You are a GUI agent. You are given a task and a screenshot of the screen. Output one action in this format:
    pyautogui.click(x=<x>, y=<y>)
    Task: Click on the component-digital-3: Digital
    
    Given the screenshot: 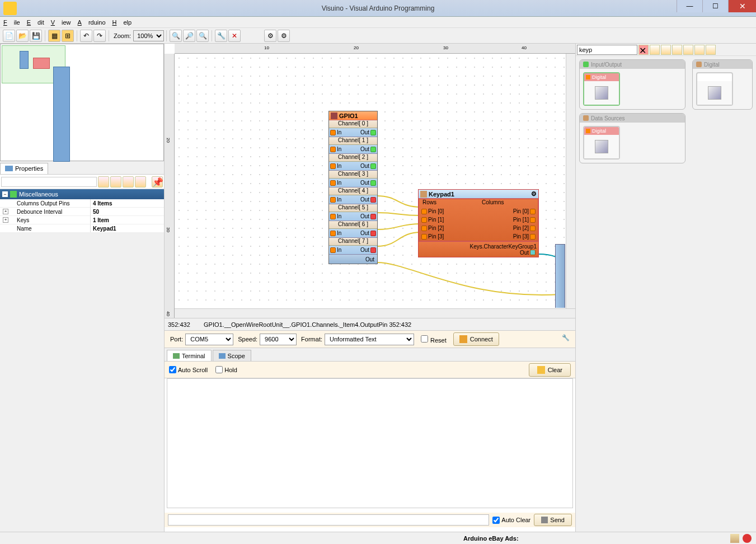 What is the action you would take?
    pyautogui.click(x=602, y=143)
    